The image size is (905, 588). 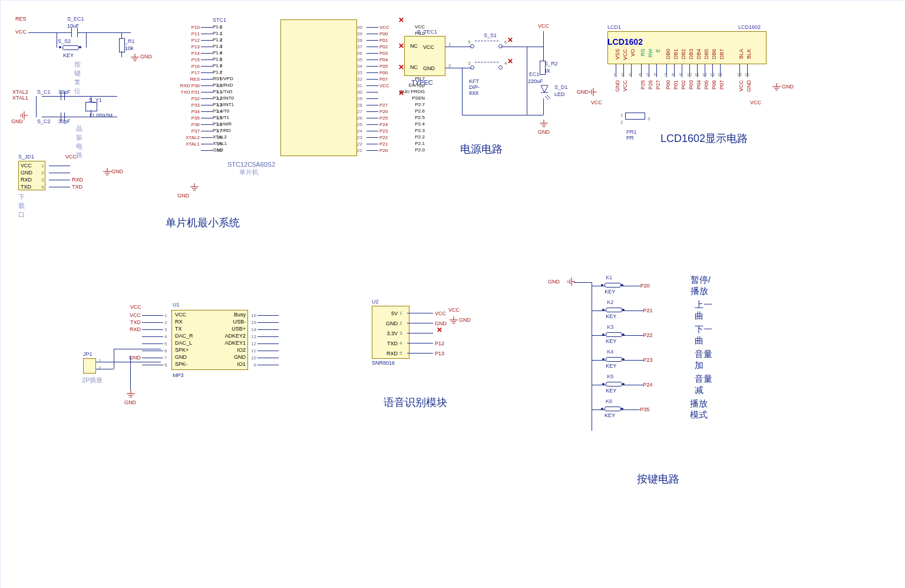 What do you see at coordinates (75, 19) in the screenshot?
I see `reset-c-ref: S_EC1` at bounding box center [75, 19].